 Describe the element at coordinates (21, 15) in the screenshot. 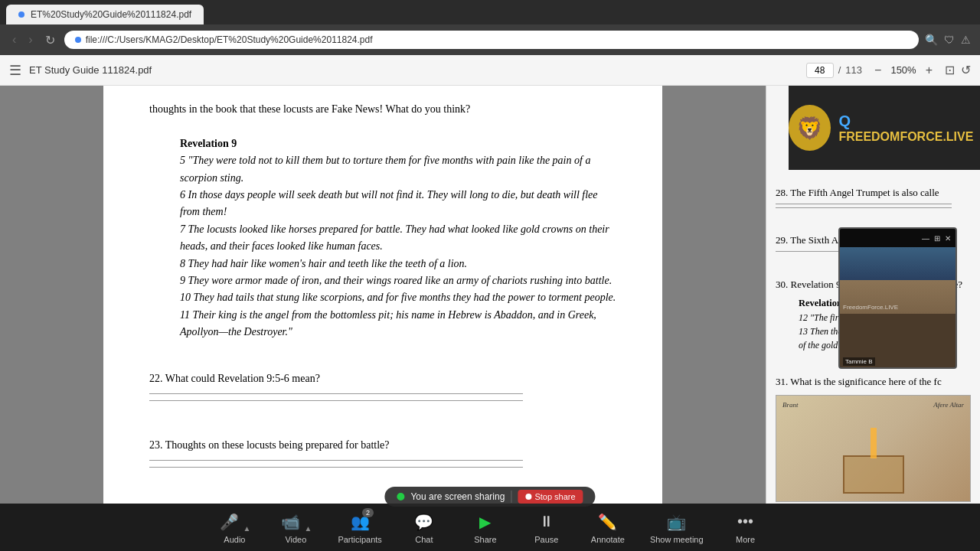

I see `tab-favicon` at that location.